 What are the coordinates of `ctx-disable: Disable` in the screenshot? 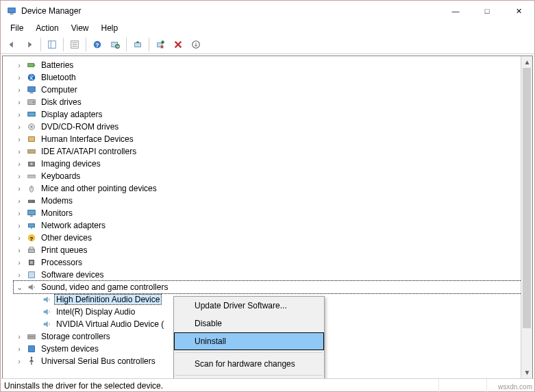 It's located at (249, 323).